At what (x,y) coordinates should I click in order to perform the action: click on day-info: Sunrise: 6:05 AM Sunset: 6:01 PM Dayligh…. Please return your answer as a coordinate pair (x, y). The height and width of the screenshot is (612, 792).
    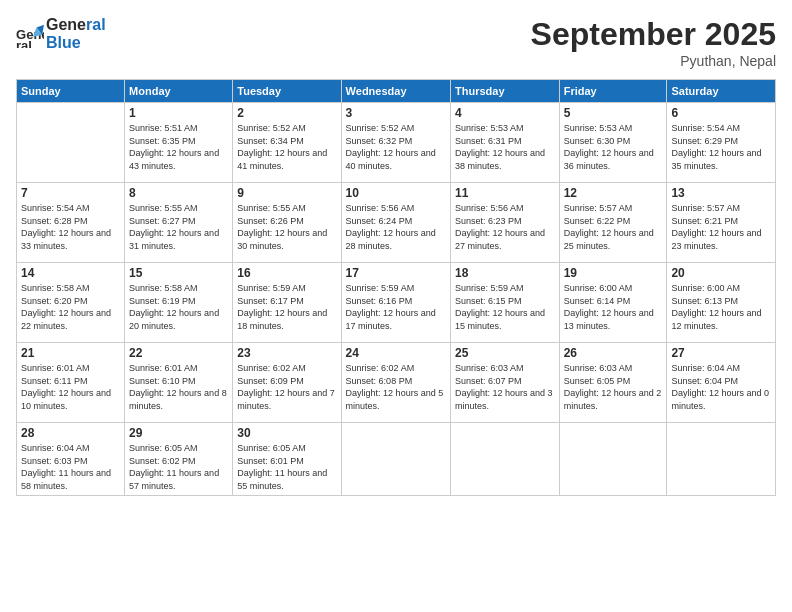
    Looking at the image, I should click on (286, 467).